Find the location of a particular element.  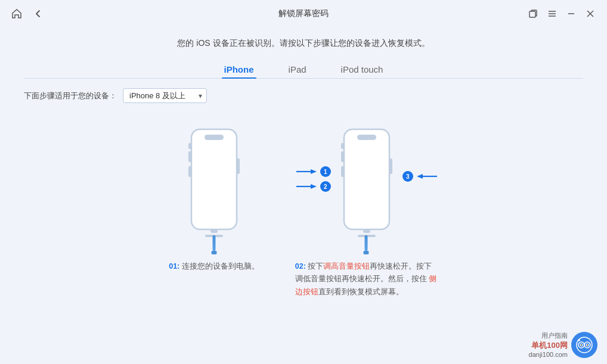

circle-2: 2 is located at coordinates (326, 186).